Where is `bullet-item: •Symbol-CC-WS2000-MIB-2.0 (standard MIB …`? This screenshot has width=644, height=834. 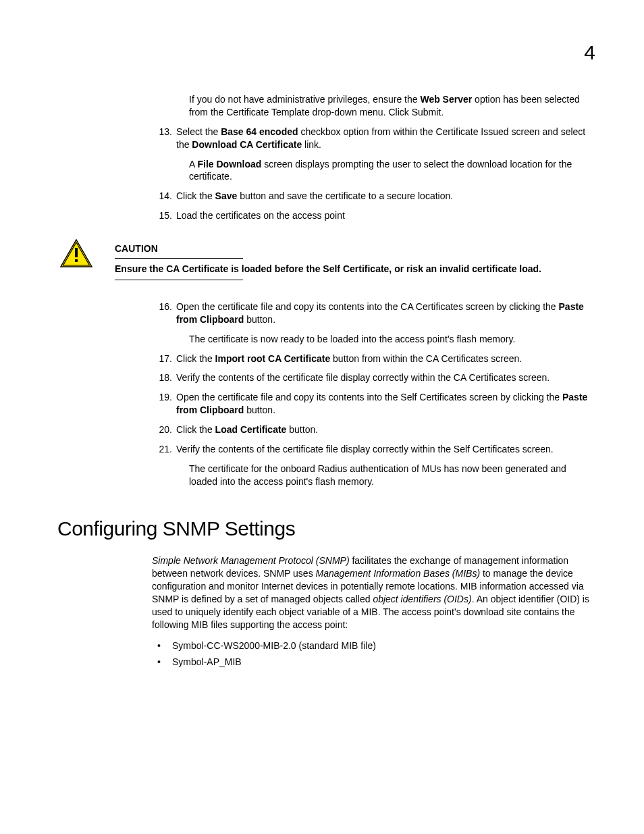
bullet-item: •Symbol-CC-WS2000-MIB-2.0 (standard MIB … is located at coordinates (377, 646).